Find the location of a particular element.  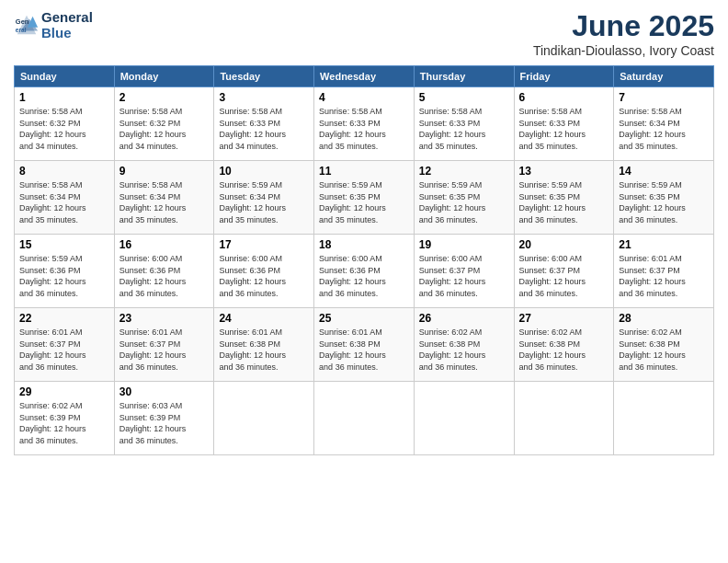

calendar-cell-26: 26Sunrise: 6:02 AMSunset: 6:38 PMDayligh… is located at coordinates (463, 345).